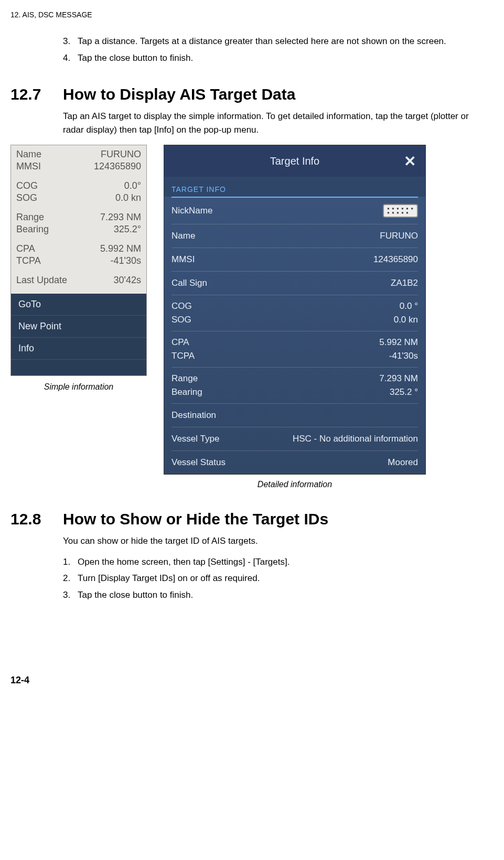  I want to click on list-text: Turn [Display Target IDs] on or off as r…, so click(169, 578).